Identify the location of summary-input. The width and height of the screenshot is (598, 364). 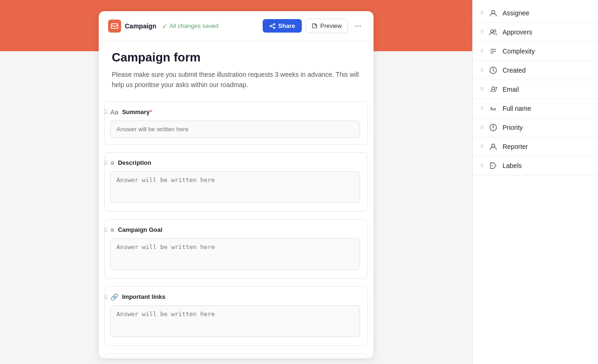
(235, 129).